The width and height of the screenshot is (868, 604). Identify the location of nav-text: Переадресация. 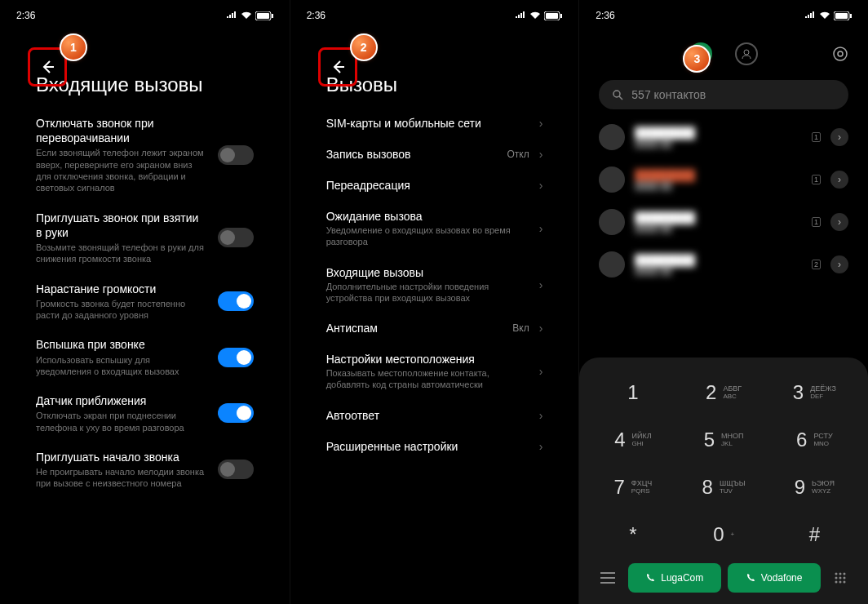
(427, 185).